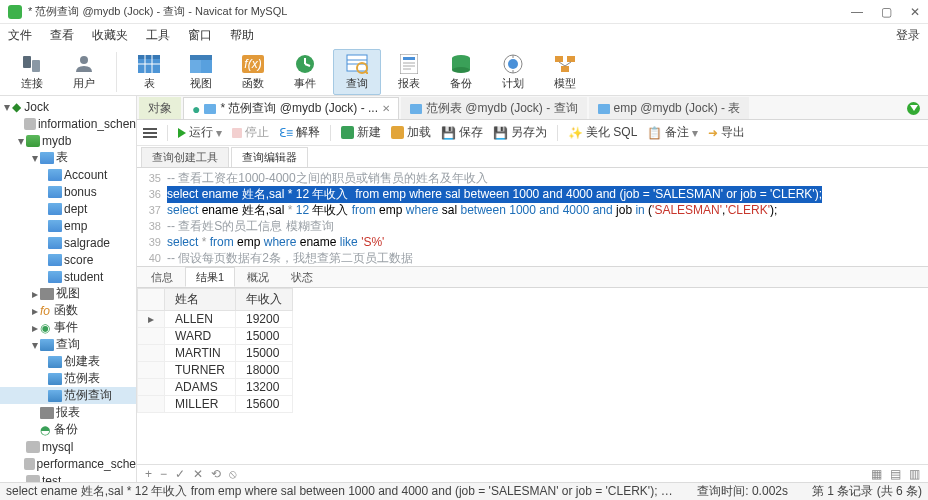  What do you see at coordinates (68, 124) in the screenshot?
I see `tree-db: information_schen` at bounding box center [68, 124].